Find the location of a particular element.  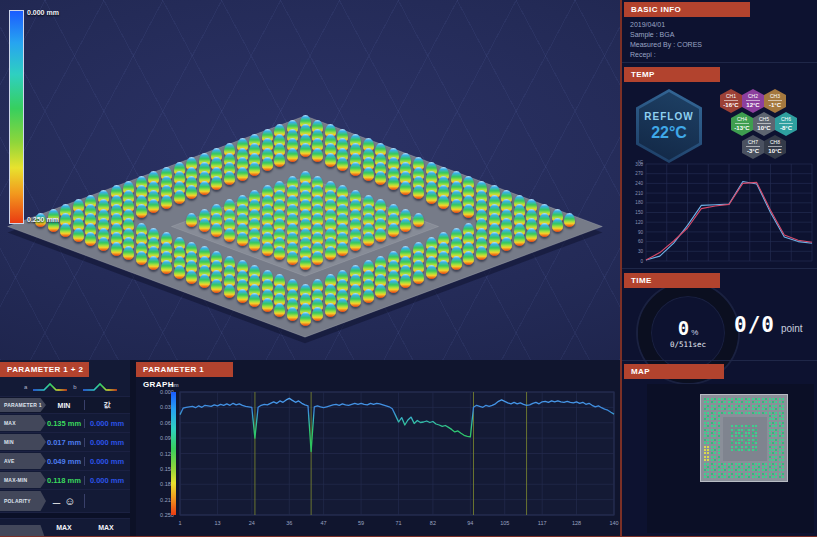

parameter-panel: PARAMETER 1 + 2 a b PARAMETER 1 is located at coordinates (65, 448).